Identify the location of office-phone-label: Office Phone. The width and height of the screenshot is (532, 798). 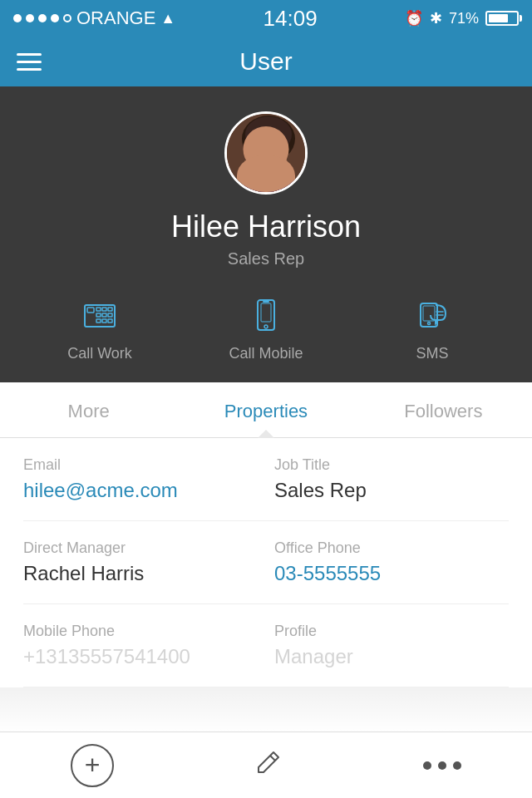
(392, 549).